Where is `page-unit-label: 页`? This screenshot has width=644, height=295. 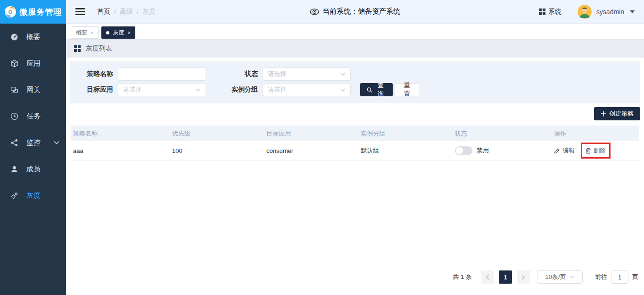 page-unit-label: 页 is located at coordinates (636, 277).